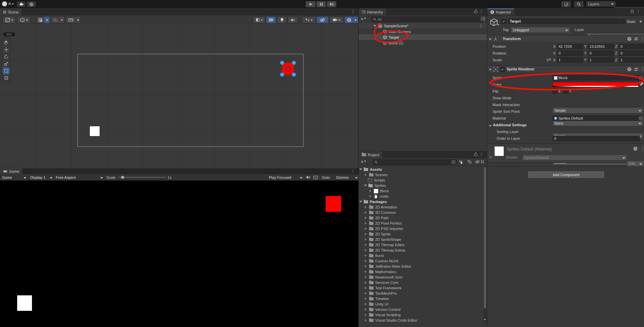 The width and height of the screenshot is (644, 327). I want to click on scale-y-input, so click(601, 60).